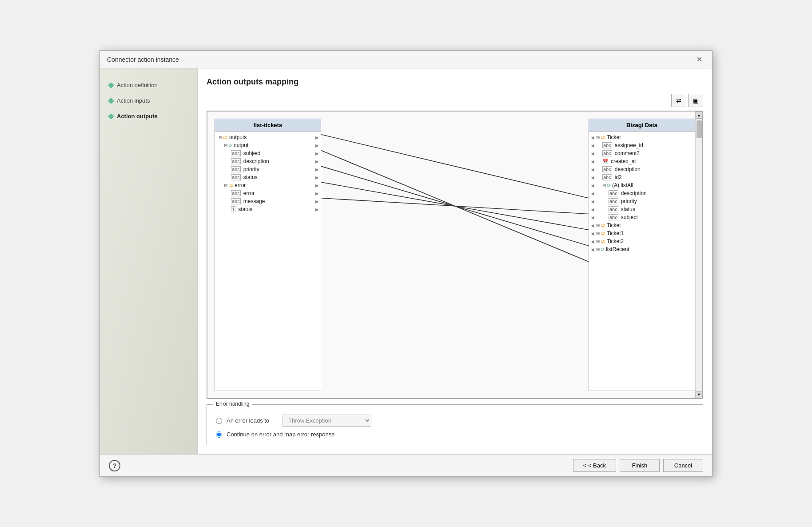 The height and width of the screenshot is (527, 812). I want to click on throw-exception-select: Throw Exception Stop process Ignore, so click(327, 420).